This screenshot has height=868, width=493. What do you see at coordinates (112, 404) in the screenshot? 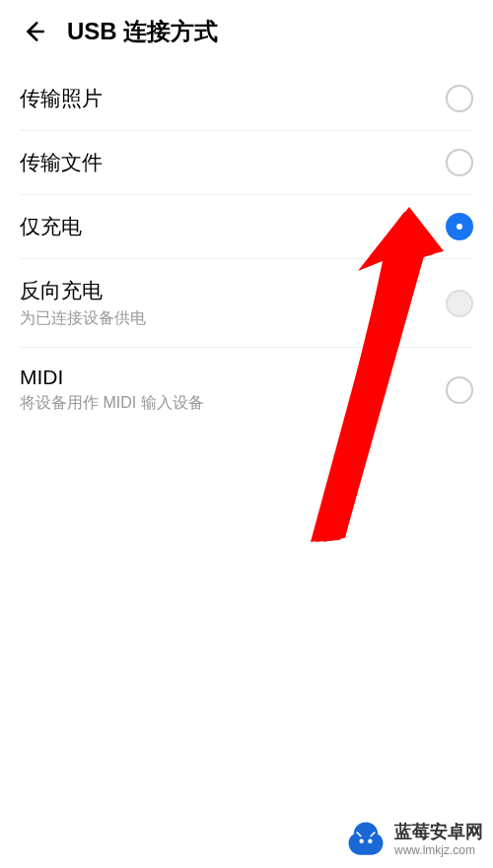
I see `option-subtitle: 将设备用作 MIDI 输入设备` at bounding box center [112, 404].